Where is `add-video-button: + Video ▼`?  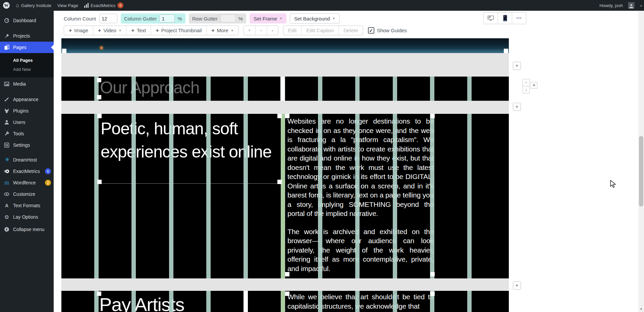 add-video-button: + Video ▼ is located at coordinates (109, 30).